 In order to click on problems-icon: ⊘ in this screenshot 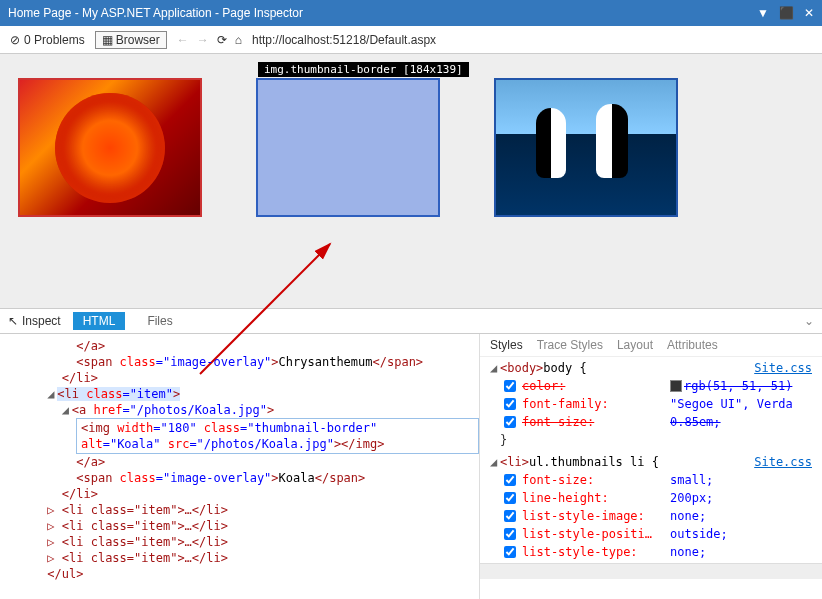, I will do `click(15, 40)`.